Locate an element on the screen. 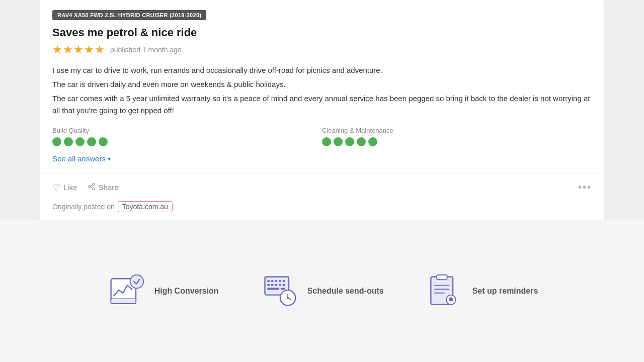  cleaning-dots is located at coordinates (457, 142).